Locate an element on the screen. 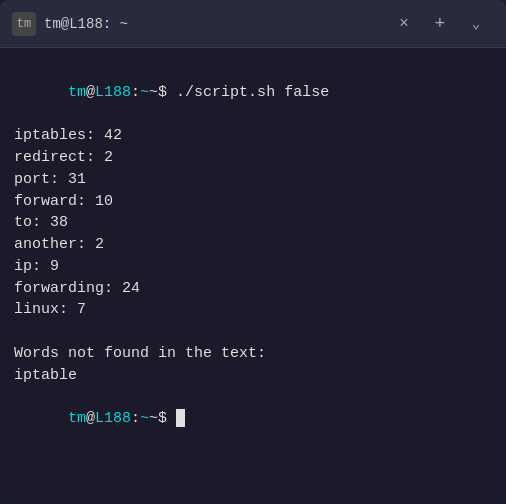 The image size is (506, 504). blank-line is located at coordinates (253, 332).